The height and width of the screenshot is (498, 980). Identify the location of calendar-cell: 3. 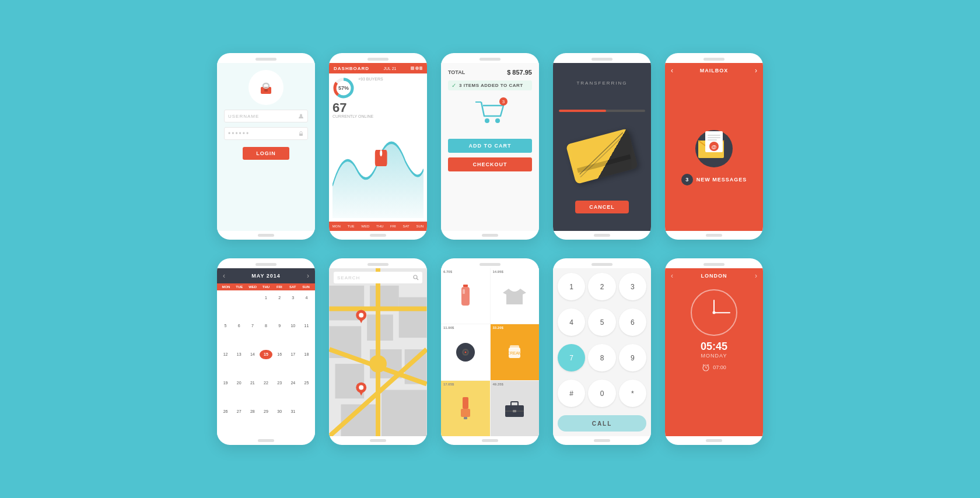
(293, 297).